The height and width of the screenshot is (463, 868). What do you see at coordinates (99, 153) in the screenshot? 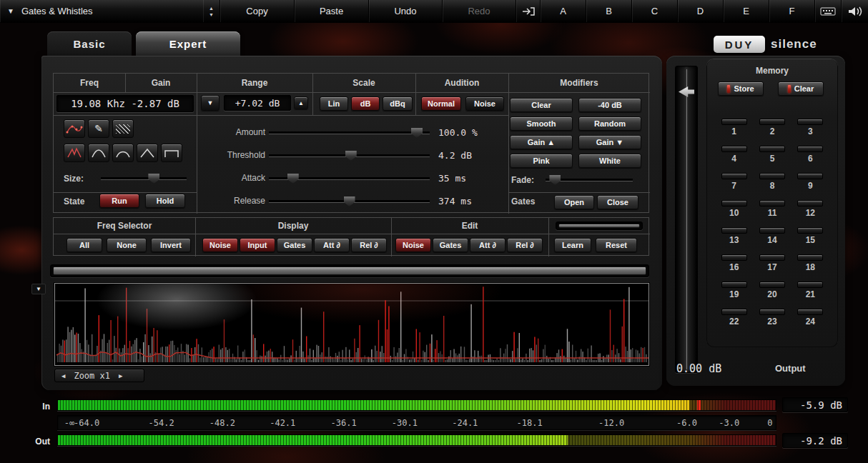
I see `curve-shape-bell-button` at bounding box center [99, 153].